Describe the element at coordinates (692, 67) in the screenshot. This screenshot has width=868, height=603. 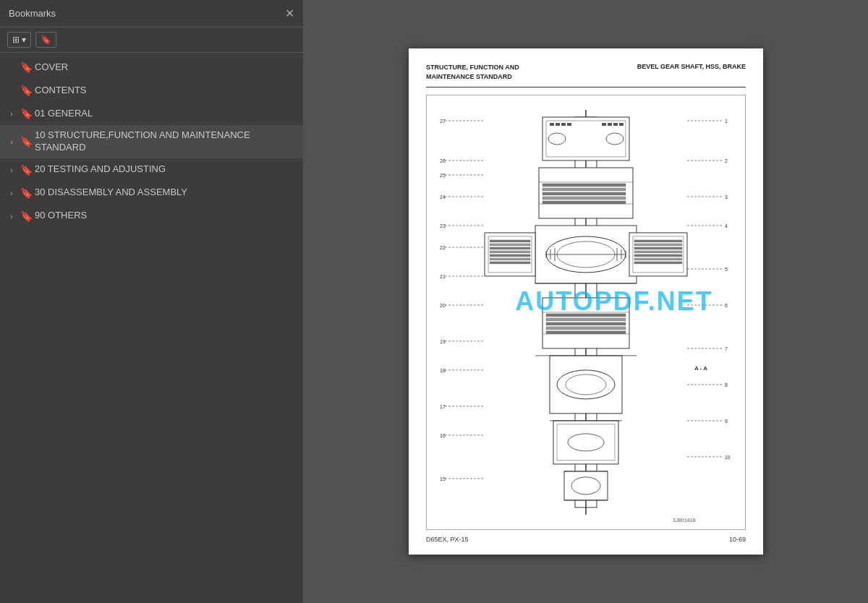
I see `header-right: BEVEL GEAR SHAFT, HSS, BRAKE` at that location.